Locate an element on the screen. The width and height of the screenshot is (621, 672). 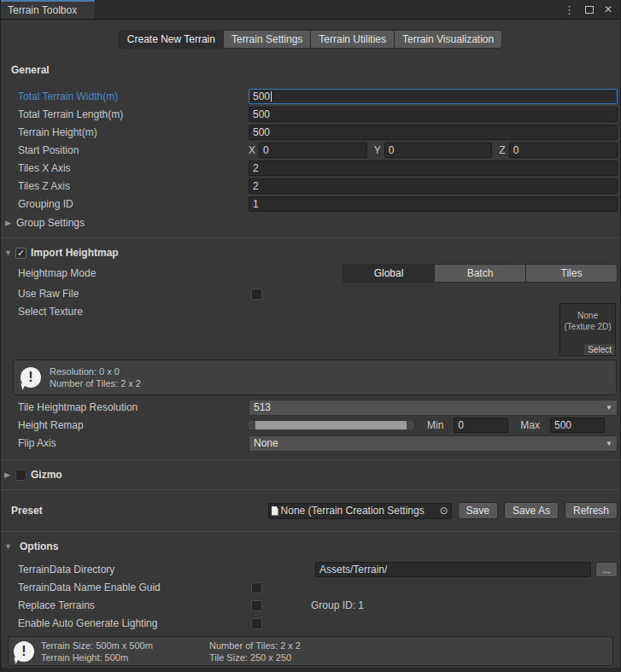
tab-terrain-settings: Terrain Settings is located at coordinates (267, 39).